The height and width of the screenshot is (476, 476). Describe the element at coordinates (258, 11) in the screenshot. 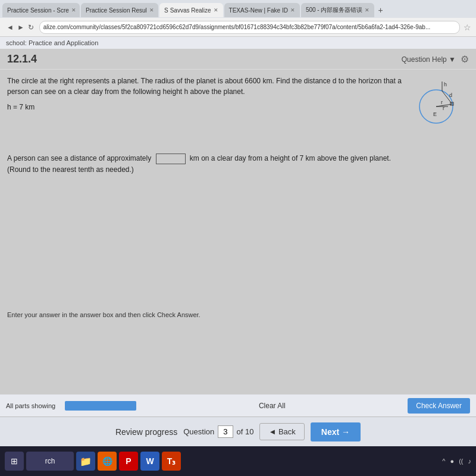

I see `tab-label: TEXAS-New | Fake ID` at that location.